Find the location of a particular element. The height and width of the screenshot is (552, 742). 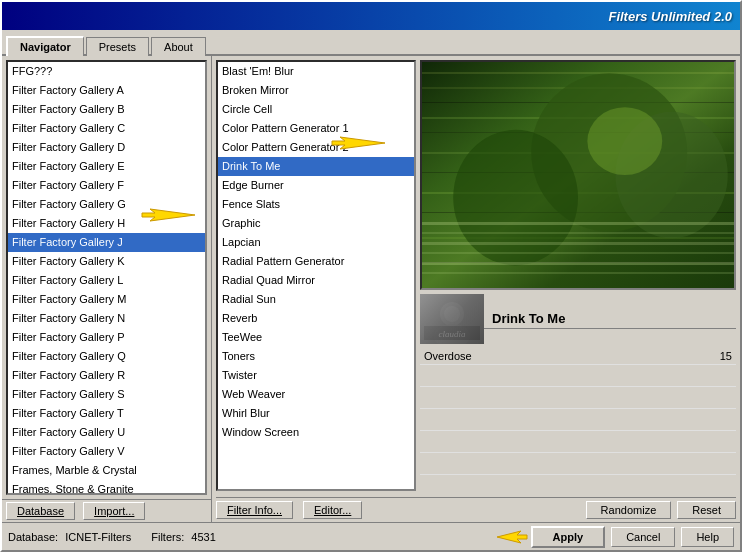

left-list-item: Filter Factory Gallery F is located at coordinates (106, 186).